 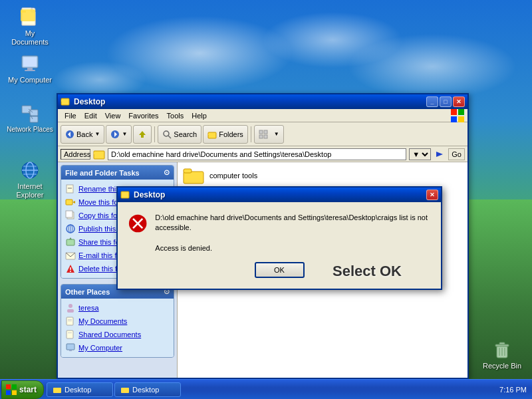 What do you see at coordinates (323, 176) in the screenshot?
I see `folder-item-computer-tools: computer tools` at bounding box center [323, 176].